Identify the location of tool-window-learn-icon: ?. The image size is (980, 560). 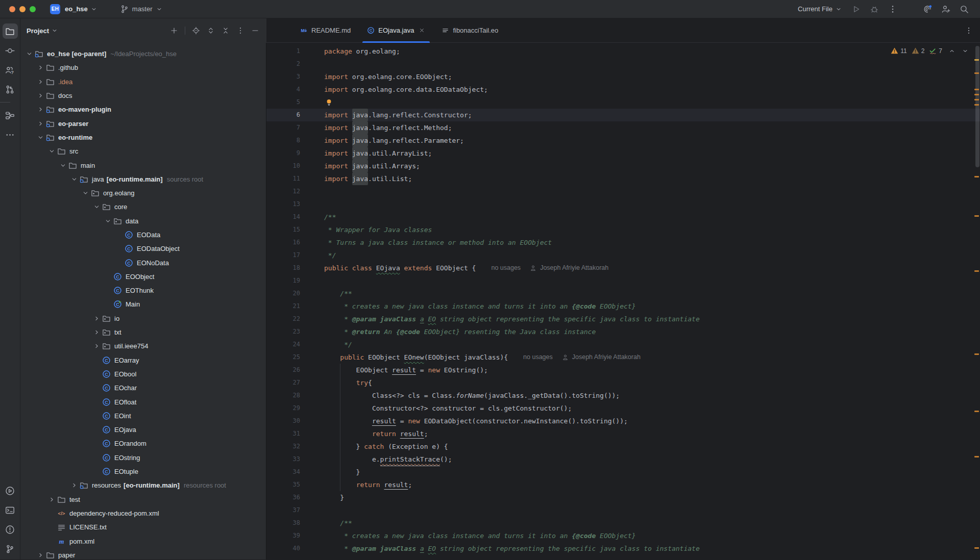
(10, 70).